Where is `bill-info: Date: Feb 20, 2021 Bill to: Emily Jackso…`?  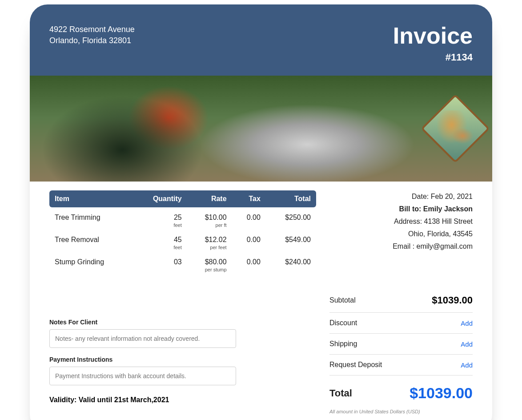 bill-info: Date: Feb 20, 2021 Bill to: Emily Jackso… is located at coordinates (401, 222).